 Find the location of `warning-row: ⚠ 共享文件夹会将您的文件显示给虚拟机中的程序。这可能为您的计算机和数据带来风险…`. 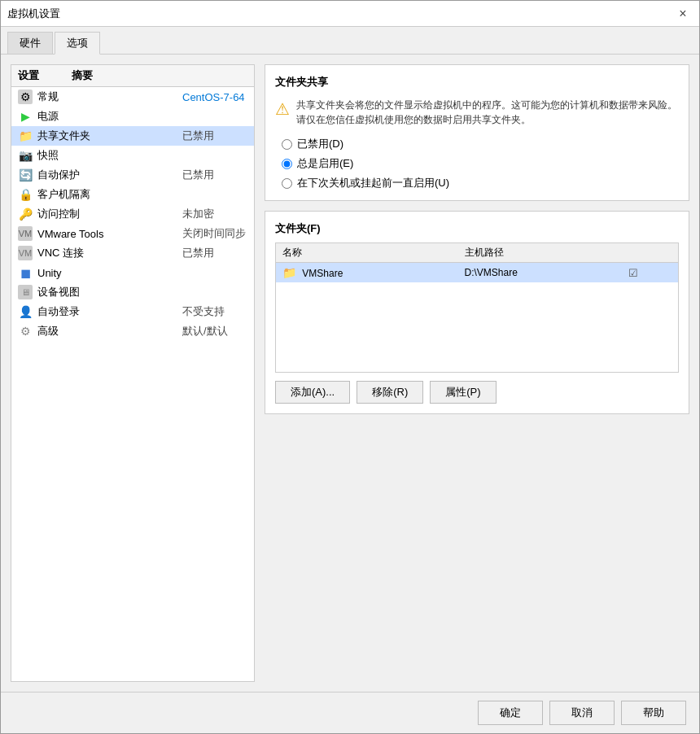

warning-row: ⚠ 共享文件夹会将您的文件显示给虚拟机中的程序。这可能为您的计算机和数据带来风险… is located at coordinates (477, 112).